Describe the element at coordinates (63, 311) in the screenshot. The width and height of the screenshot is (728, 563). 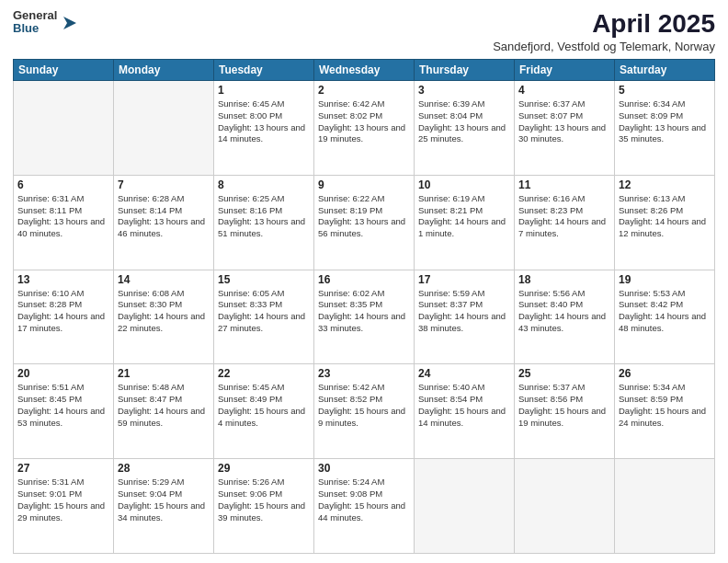
I see `day-info: Sunrise: 6:10 AM Sunset: 8:28 PM Dayligh…` at that location.